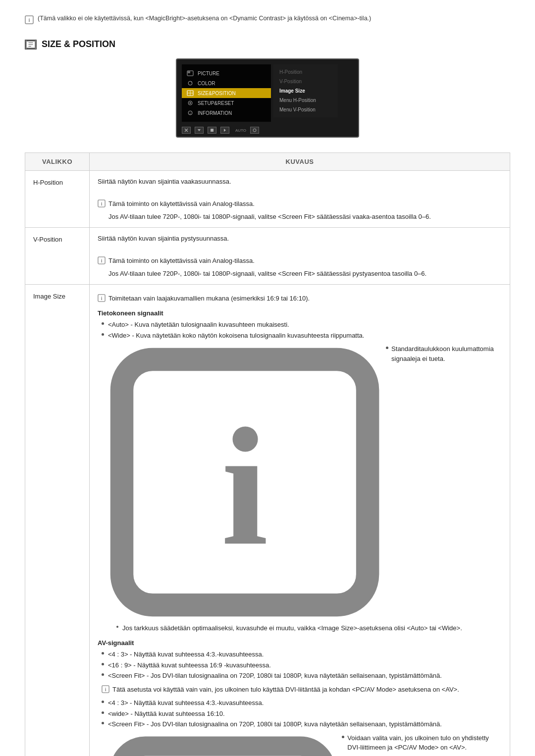 The height and width of the screenshot is (756, 535). Describe the element at coordinates (223, 745) in the screenshot. I see `note-icon-av-final` at that location.